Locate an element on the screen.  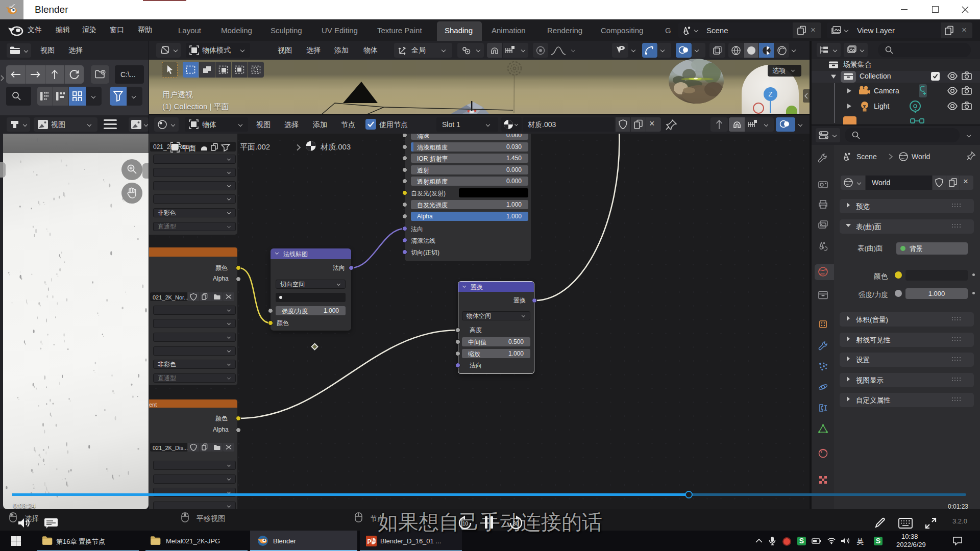
svg-text: 10 is located at coordinates (465, 523).